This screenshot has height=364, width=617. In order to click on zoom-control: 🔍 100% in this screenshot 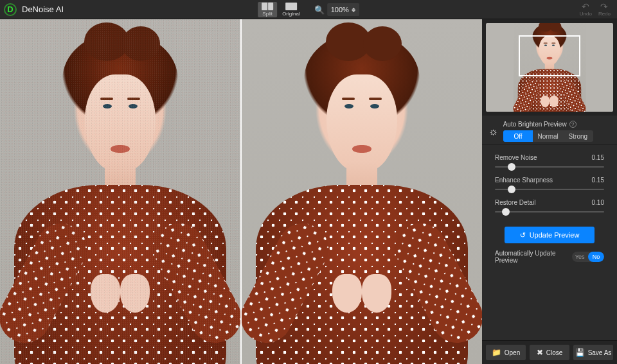, I will do `click(337, 10)`.